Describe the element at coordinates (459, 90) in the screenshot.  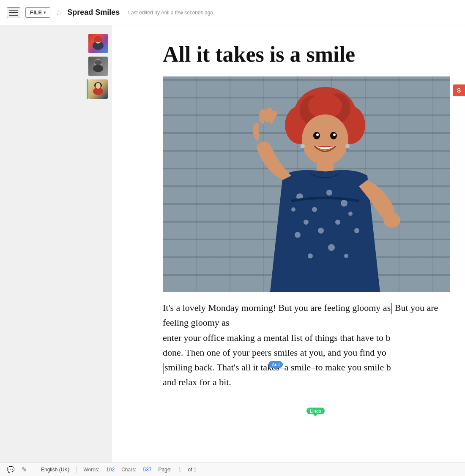
I see `s-badge: S` at that location.